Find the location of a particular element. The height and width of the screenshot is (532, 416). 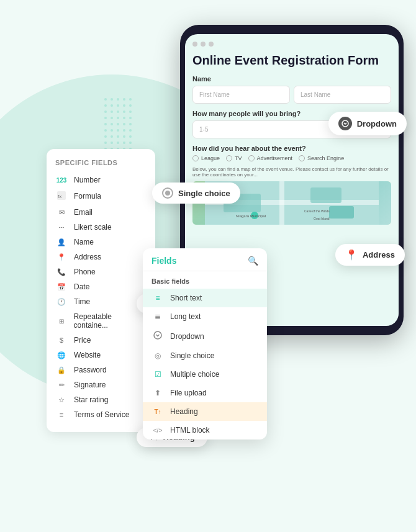

time-icon: 🕐 is located at coordinates (61, 302).